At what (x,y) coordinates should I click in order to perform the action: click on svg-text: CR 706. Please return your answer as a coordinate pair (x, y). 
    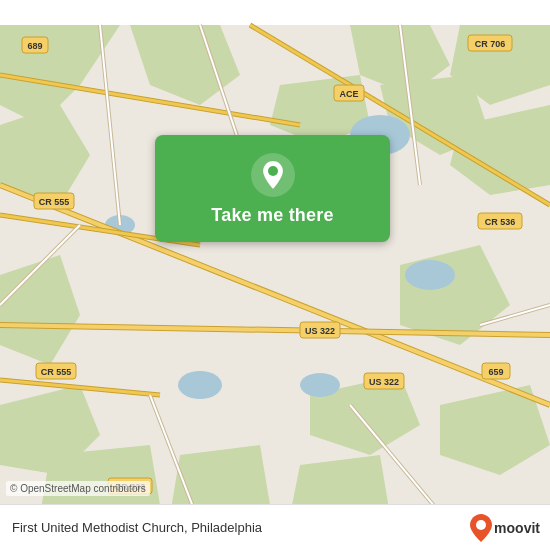
    Looking at the image, I should click on (490, 44).